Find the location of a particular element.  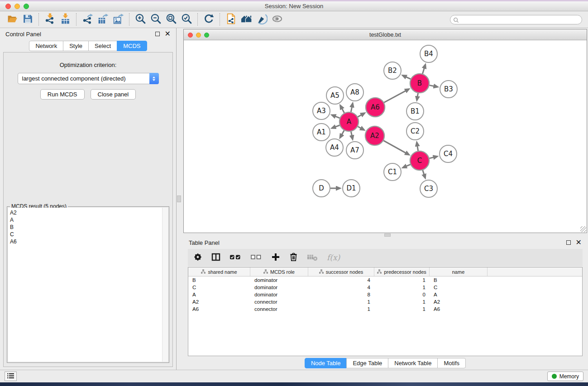

graph-node-A4: A4 is located at coordinates (335, 148).